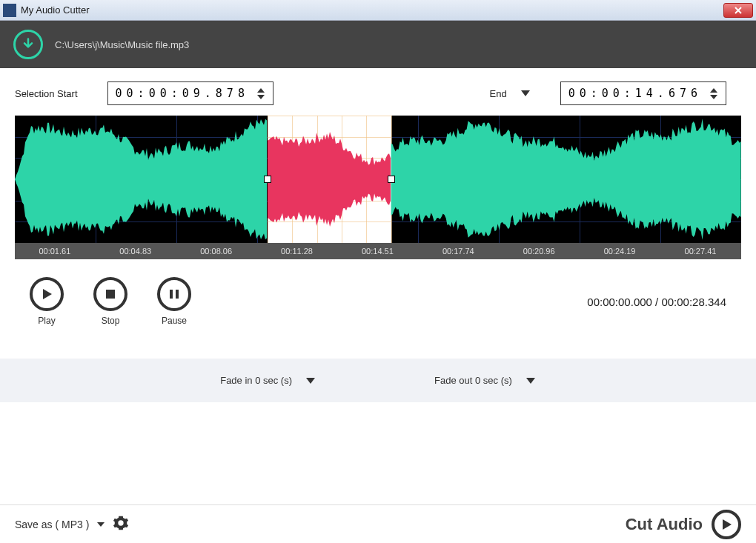 The image size is (756, 543). I want to click on stop-button: Stop, so click(110, 302).